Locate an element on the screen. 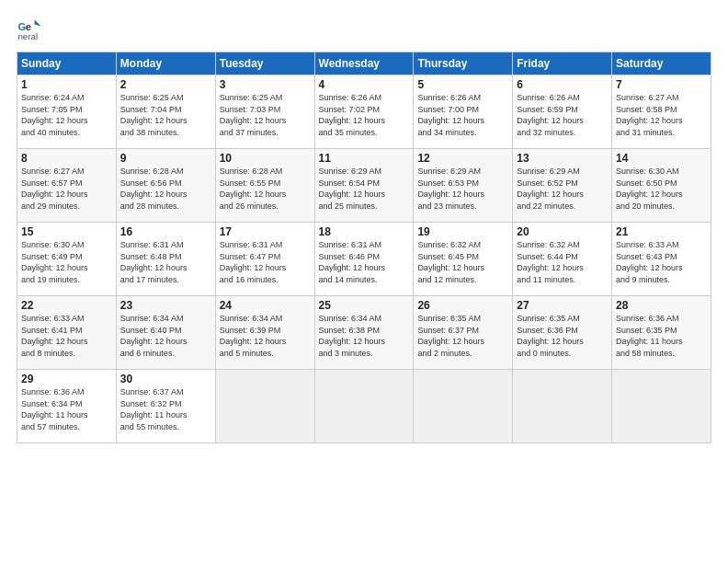 The image size is (728, 563). day-info: Sunrise: 6:36 AM Sunset: 6:34 PM Dayligh… is located at coordinates (66, 409).